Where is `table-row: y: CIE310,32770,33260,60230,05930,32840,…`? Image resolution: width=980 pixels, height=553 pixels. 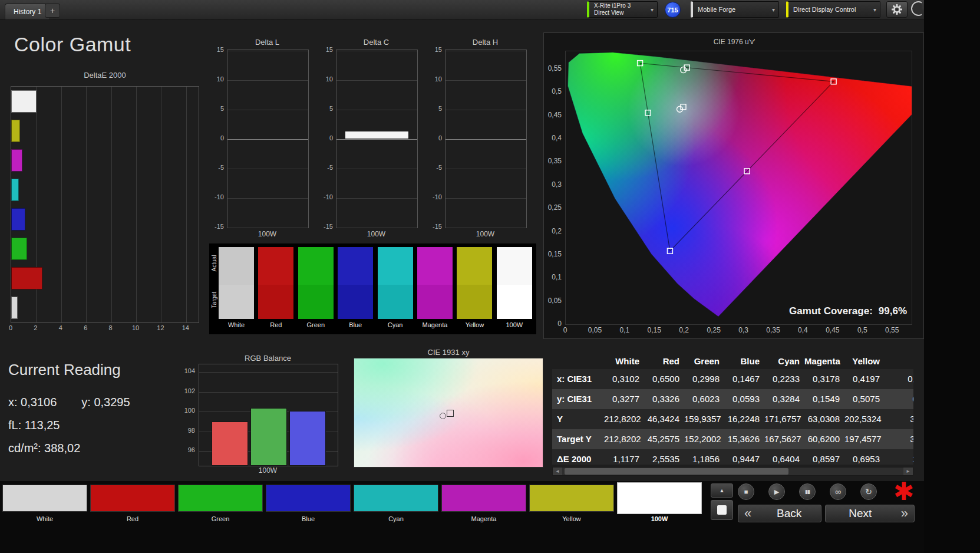
table-row: y: CIE310,32770,33260,60230,05930,32840,… is located at coordinates (733, 399).